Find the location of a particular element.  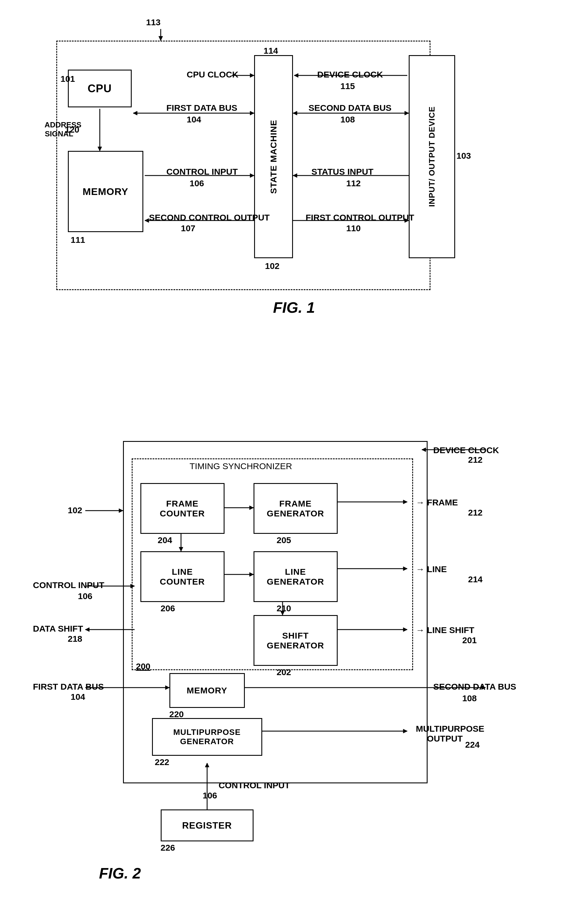

io-device-block: INPUT/ OUTPUT DEVICE is located at coordinates (432, 157).